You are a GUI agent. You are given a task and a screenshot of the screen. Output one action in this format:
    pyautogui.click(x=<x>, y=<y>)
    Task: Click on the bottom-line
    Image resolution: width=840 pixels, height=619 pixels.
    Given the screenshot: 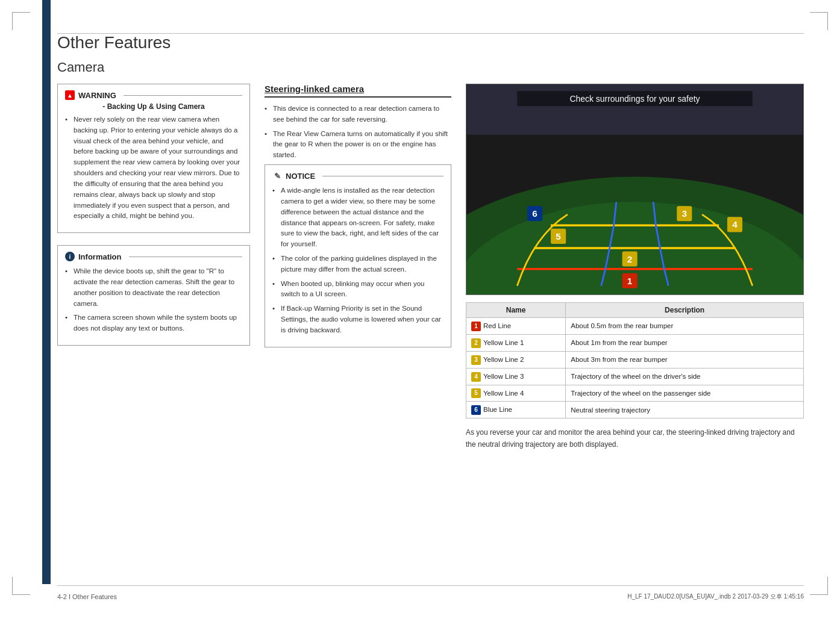 What is the action you would take?
    pyautogui.click(x=430, y=585)
    